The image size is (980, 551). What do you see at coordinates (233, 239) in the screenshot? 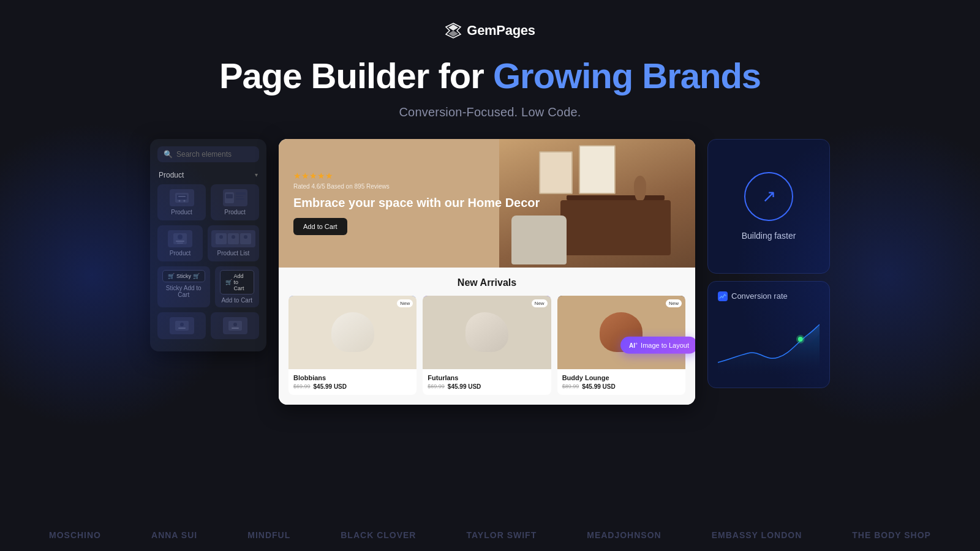
I see `product-list-icon` at bounding box center [233, 239].